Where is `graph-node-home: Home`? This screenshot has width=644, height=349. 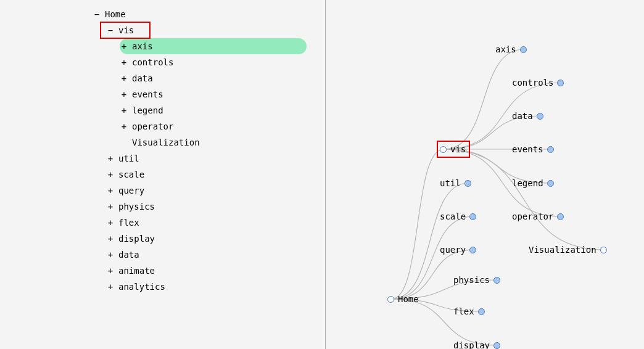 graph-node-home: Home is located at coordinates (403, 299).